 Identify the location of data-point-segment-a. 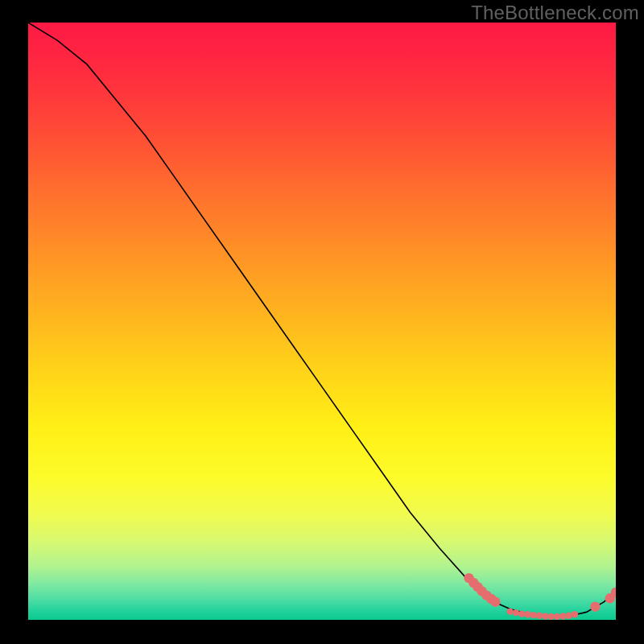
(495, 602).